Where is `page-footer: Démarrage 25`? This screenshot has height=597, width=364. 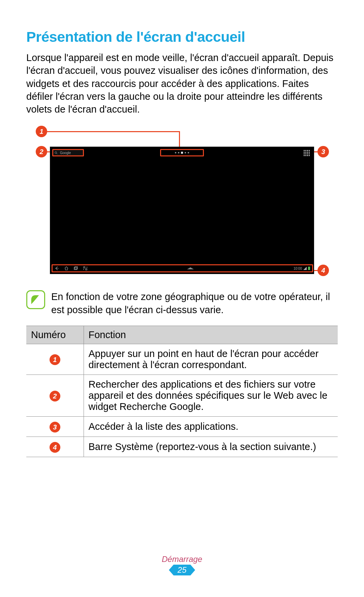 page-footer: Démarrage 25 is located at coordinates (182, 566).